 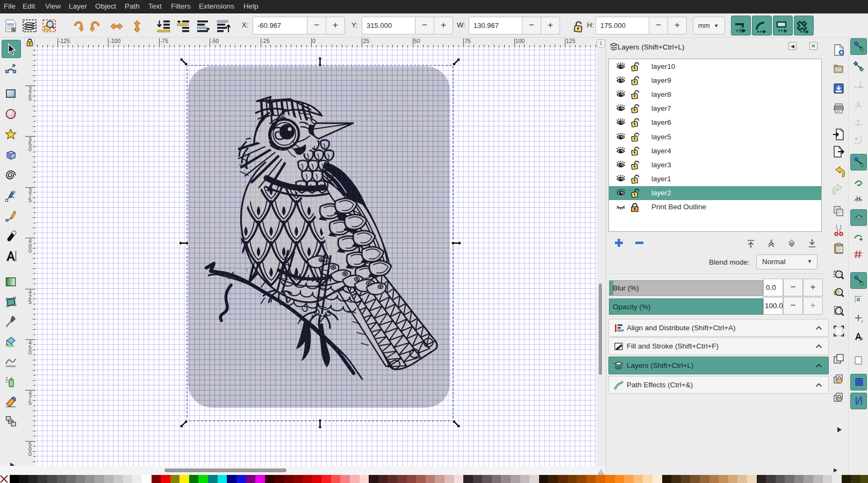 I want to click on svg-text: 125, so click(x=571, y=41).